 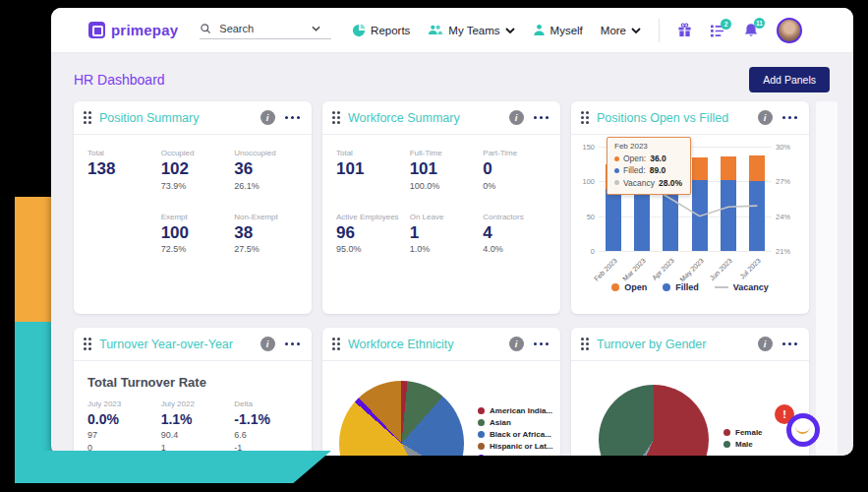 What do you see at coordinates (381, 31) in the screenshot?
I see `nav-reports: Reports` at bounding box center [381, 31].